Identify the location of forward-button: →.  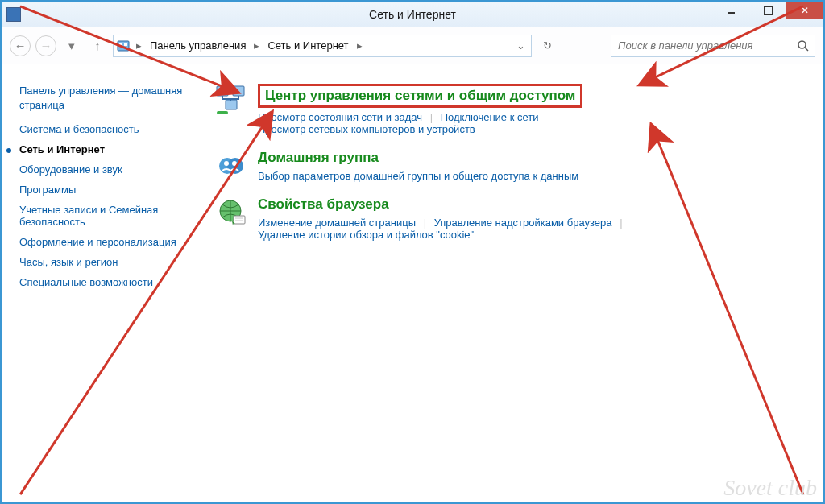
(46, 46).